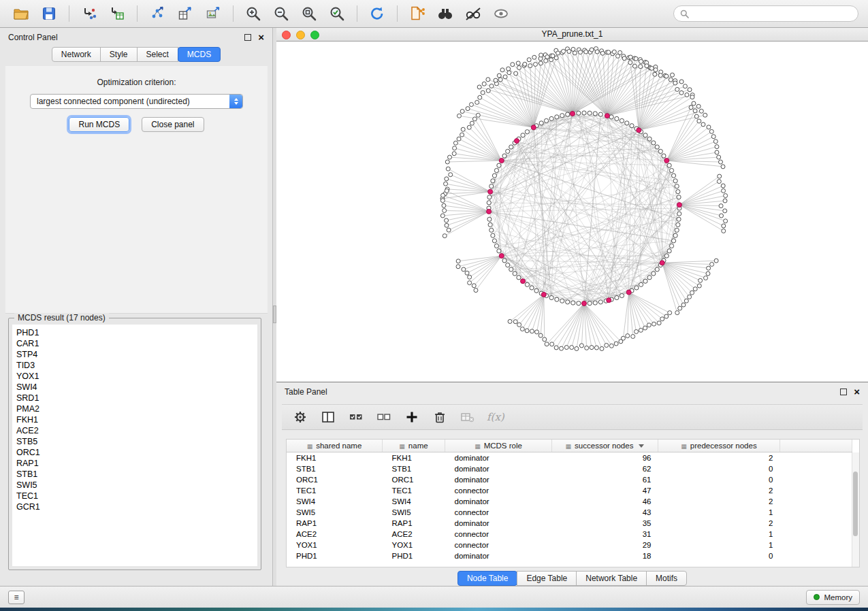 The width and height of the screenshot is (868, 611). Describe the element at coordinates (136, 101) in the screenshot. I see `criterion-dropdown: largest connected component (undirected)` at that location.